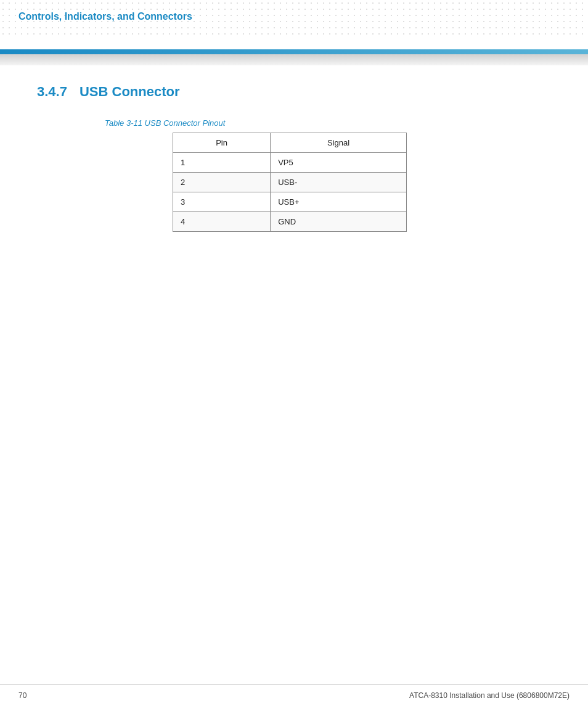  Describe the element at coordinates (52, 92) in the screenshot. I see `section-number: 3.4.7` at that location.